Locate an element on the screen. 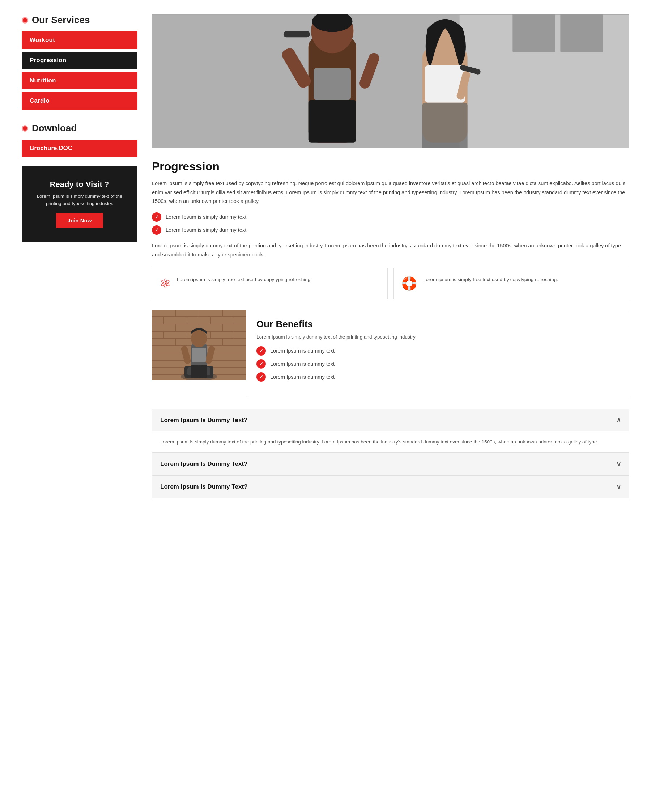 The width and height of the screenshot is (651, 812). accordion: Lorem Ipsum Is Dummy Text?∧Lorem Ipsum i… is located at coordinates (390, 453).